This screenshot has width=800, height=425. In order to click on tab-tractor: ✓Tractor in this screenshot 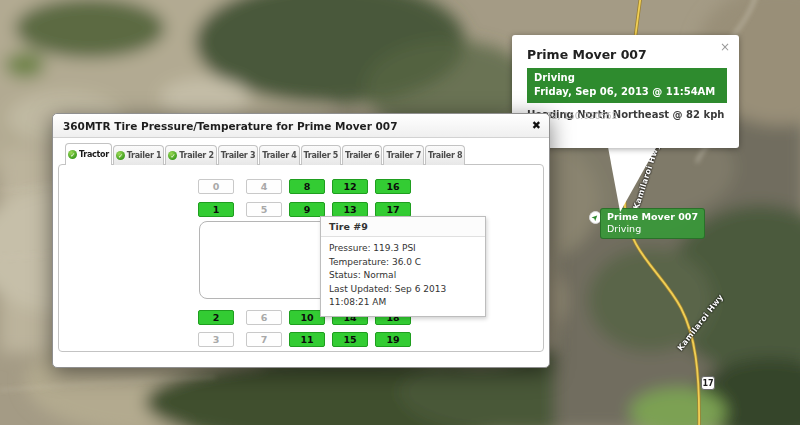, I will do `click(88, 154)`.